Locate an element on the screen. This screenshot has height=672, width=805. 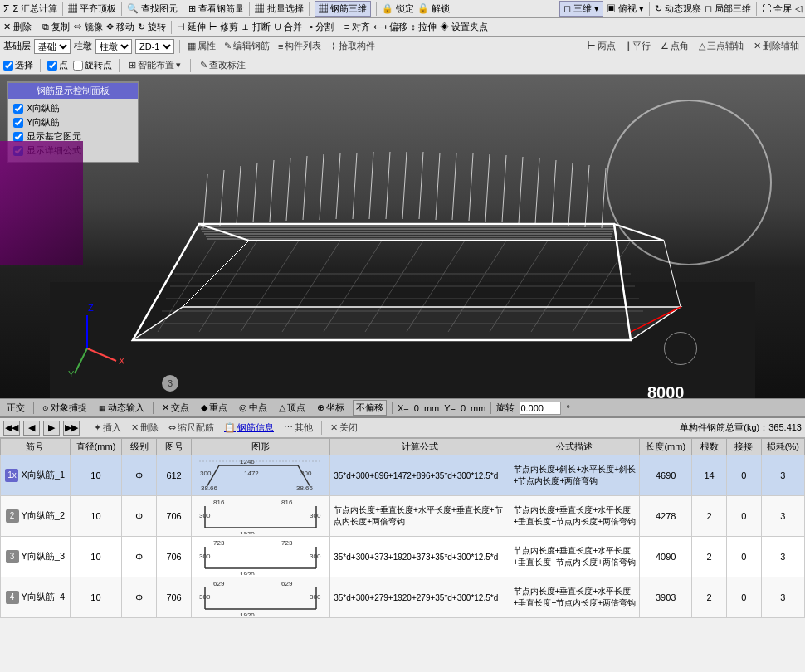
midpoint-btn: ◆ 重点 is located at coordinates (214, 408).